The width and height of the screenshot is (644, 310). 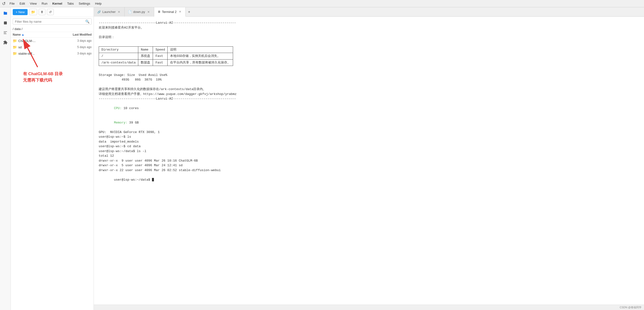 I want to click on terminal-cursor, so click(x=153, y=180).